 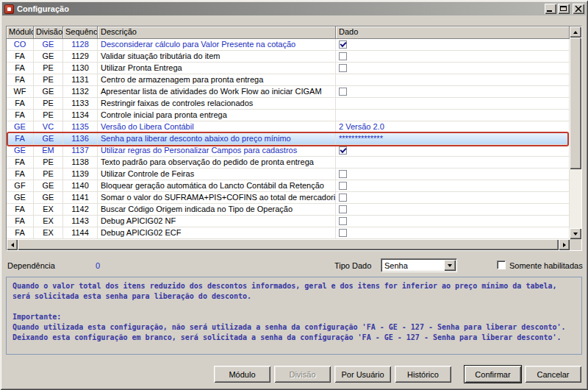 What do you see at coordinates (288, 80) in the screenshot?
I see `grid-row: FAPE1131Centro de armazenagem para pront…` at bounding box center [288, 80].